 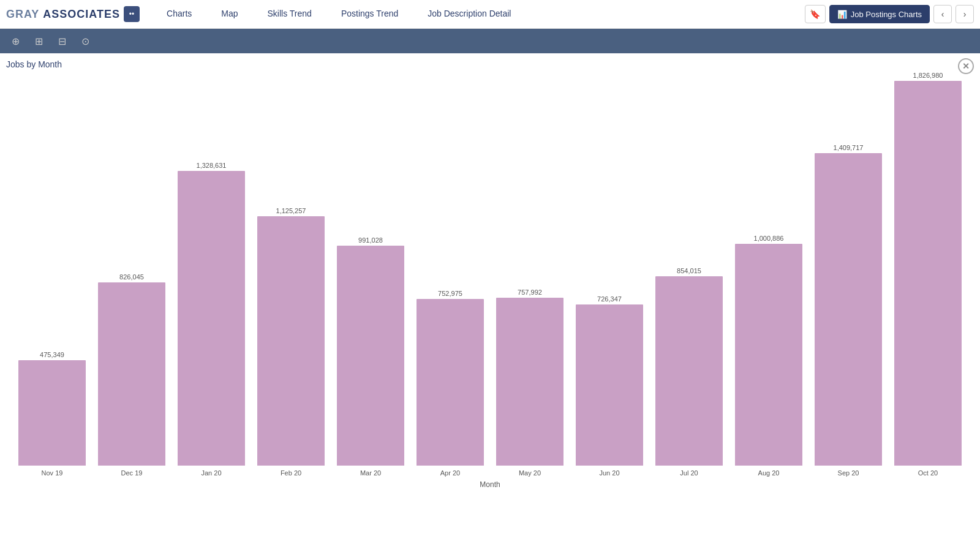 I want to click on bar-label-6: May 20, so click(x=530, y=473).